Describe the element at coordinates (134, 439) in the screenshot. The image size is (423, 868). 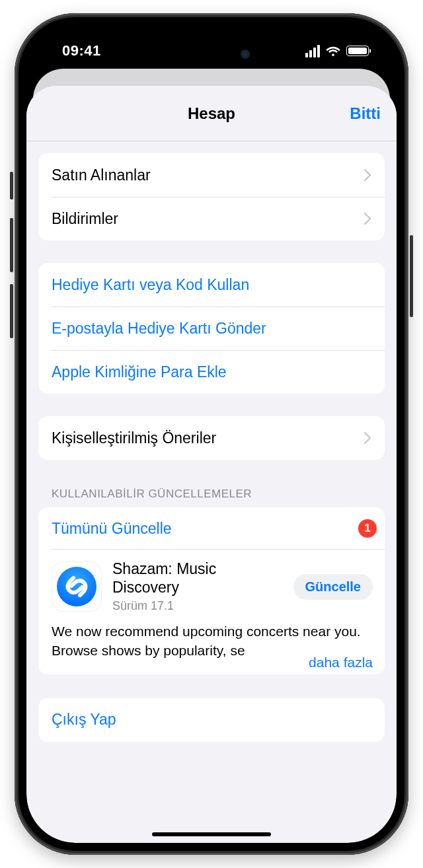
I see `row-label: Kişiselleştirilmiş Öneriler` at that location.